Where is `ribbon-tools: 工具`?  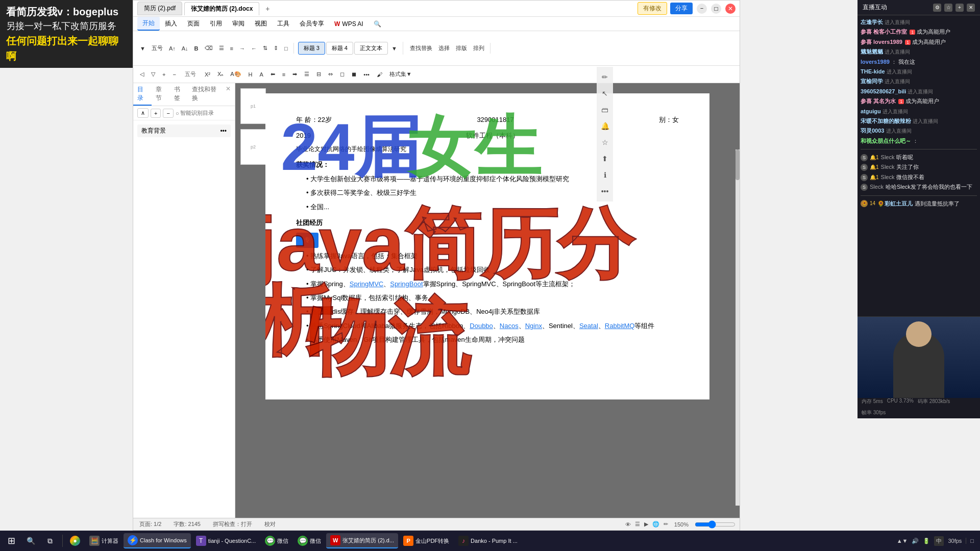
ribbon-tools: 工具 is located at coordinates (283, 23).